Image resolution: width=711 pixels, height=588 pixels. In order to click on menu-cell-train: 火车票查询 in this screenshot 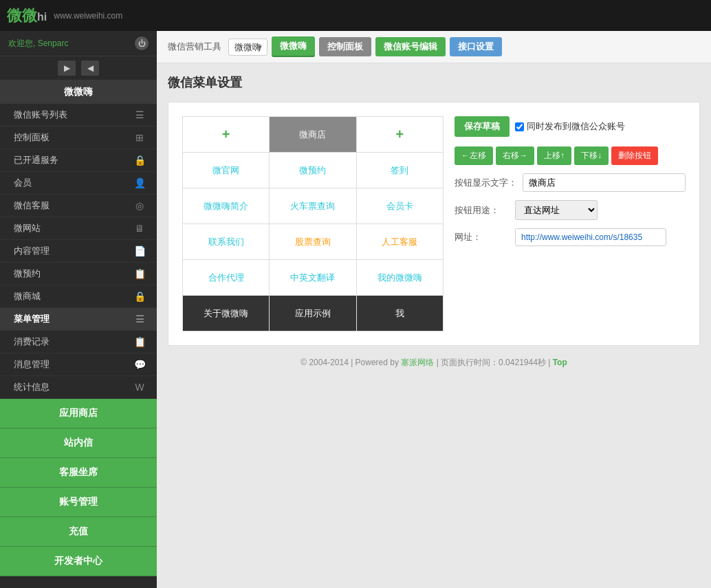, I will do `click(313, 206)`.